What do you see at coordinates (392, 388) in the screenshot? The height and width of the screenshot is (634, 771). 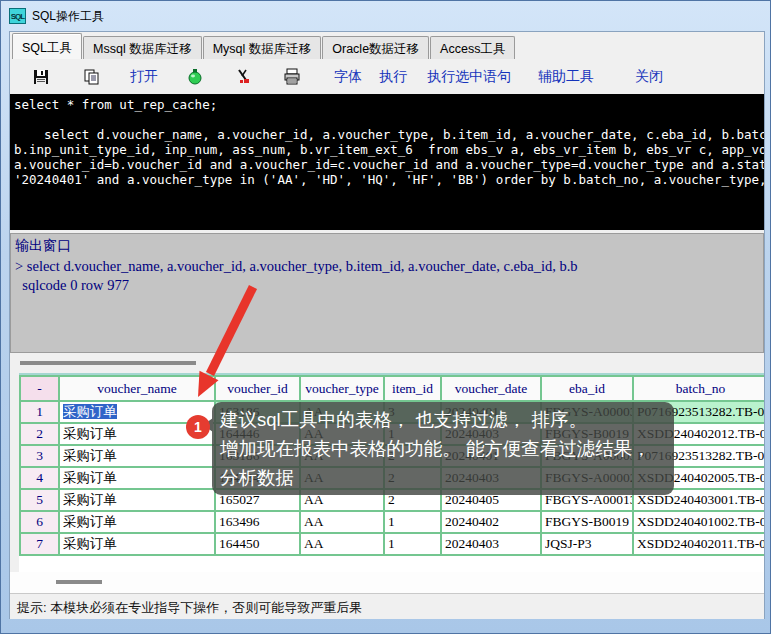 I see `grid-header-row: -voucher_namevoucher_idvoucher_typeitem_…` at bounding box center [392, 388].